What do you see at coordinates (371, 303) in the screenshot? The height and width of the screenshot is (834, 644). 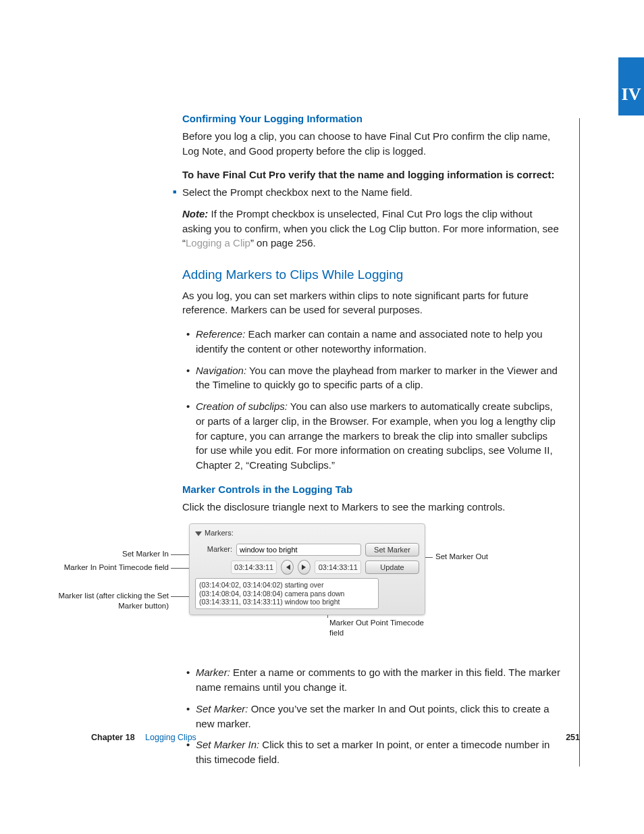 I see `paragraph-adding: As you log, you can set markers within c…` at bounding box center [371, 303].